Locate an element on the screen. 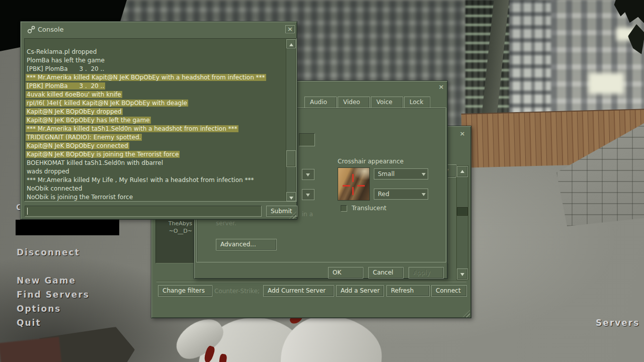  servers-page-label: Servers is located at coordinates (618, 323).